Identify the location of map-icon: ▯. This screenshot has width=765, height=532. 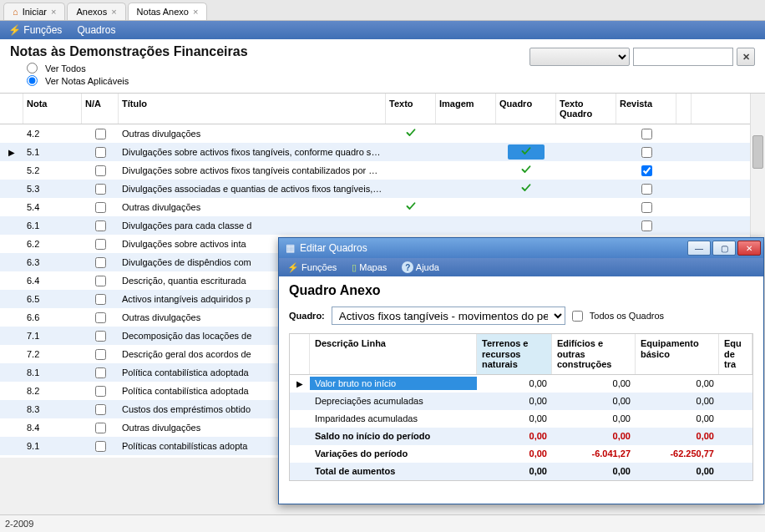
(354, 267).